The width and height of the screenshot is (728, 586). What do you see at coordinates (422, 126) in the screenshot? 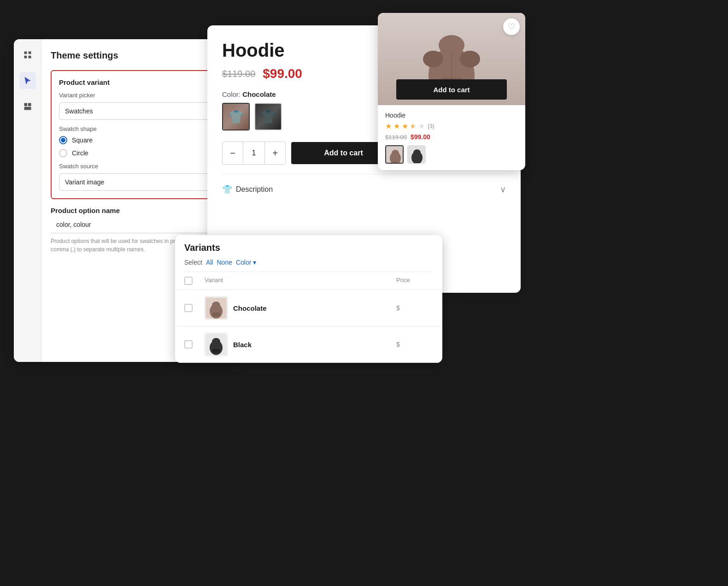
I see `star-5: ★` at bounding box center [422, 126].